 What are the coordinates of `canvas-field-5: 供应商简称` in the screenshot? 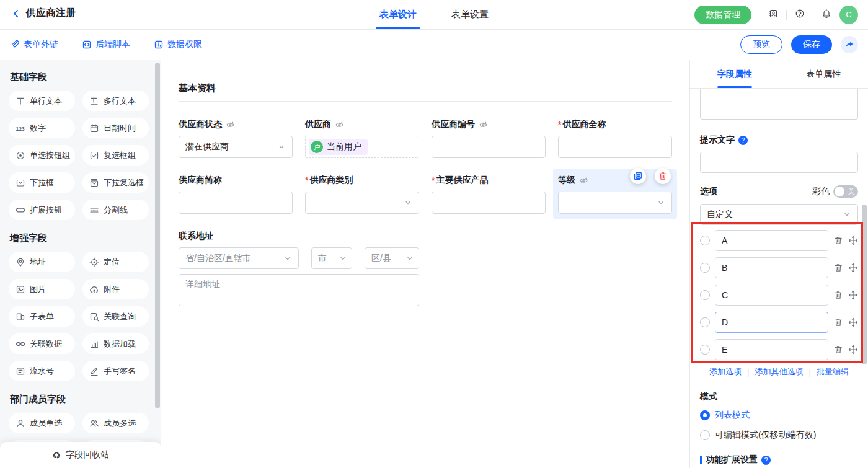 It's located at (236, 194).